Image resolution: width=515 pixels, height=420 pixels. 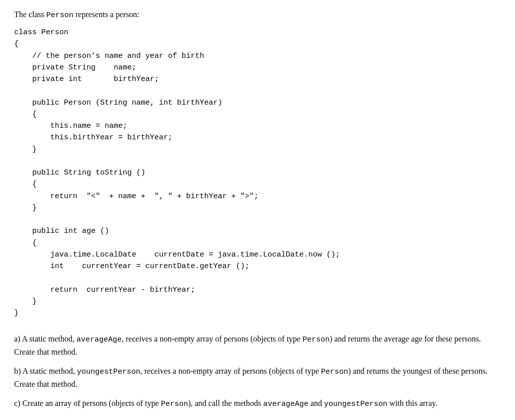 I want to click on qb-t2: , receives a non-empty array of persons …, so click(x=230, y=371).